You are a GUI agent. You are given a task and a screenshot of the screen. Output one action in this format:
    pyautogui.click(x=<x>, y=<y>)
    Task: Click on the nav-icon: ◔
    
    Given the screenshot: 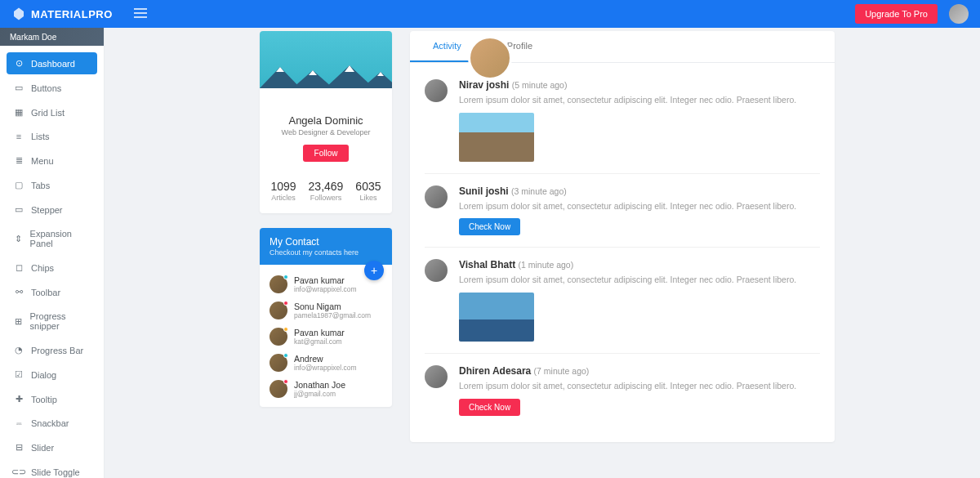 What is the action you would take?
    pyautogui.click(x=19, y=350)
    